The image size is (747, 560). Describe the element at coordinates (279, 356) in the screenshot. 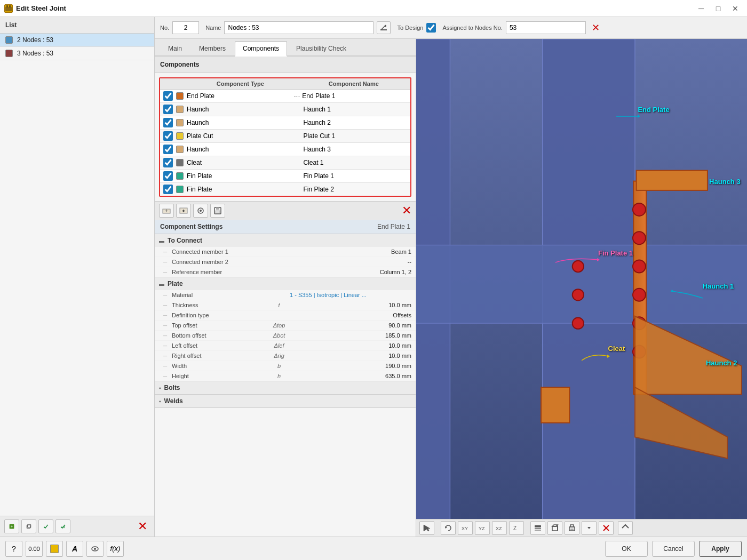

I see `setting-symbol: Δrig` at that location.